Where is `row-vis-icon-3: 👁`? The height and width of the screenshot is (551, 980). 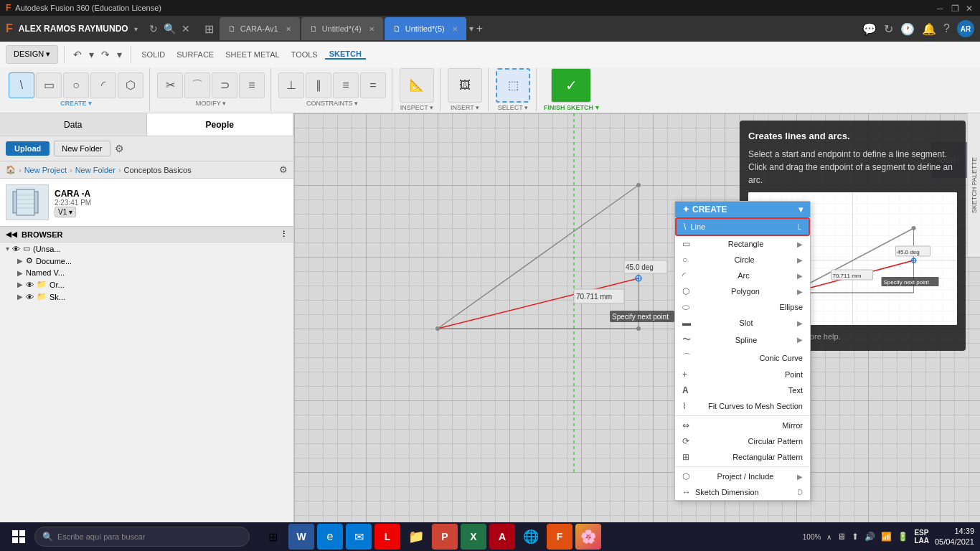 row-vis-icon-3: 👁 is located at coordinates (30, 285).